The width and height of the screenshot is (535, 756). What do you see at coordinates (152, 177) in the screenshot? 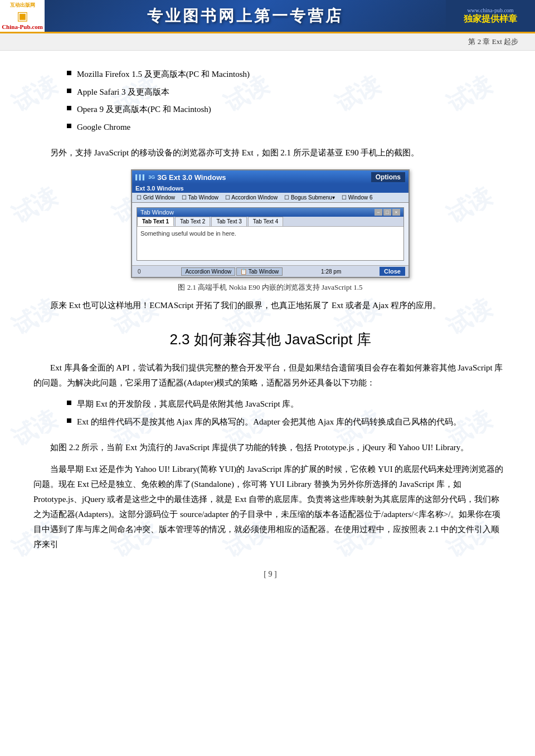
I see `network-label: 3G` at bounding box center [152, 177].